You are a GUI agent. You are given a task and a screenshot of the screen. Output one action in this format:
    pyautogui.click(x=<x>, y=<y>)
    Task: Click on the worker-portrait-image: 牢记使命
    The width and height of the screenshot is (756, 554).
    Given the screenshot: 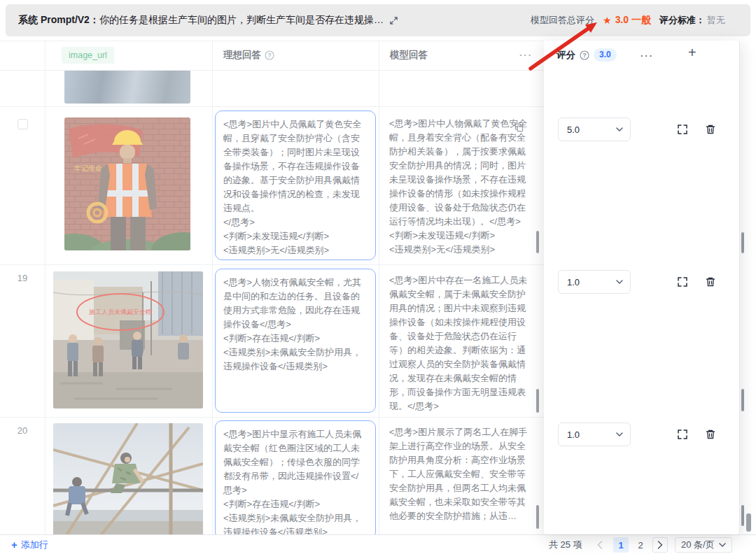 What is the action you would take?
    pyautogui.click(x=127, y=184)
    